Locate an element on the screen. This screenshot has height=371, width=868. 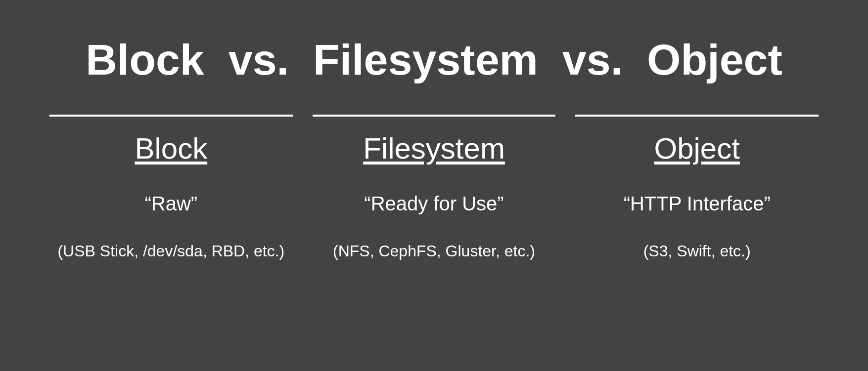
column-block: Block “Raw” (USB Stick, /dev/sda, RBD, e… is located at coordinates (171, 183).